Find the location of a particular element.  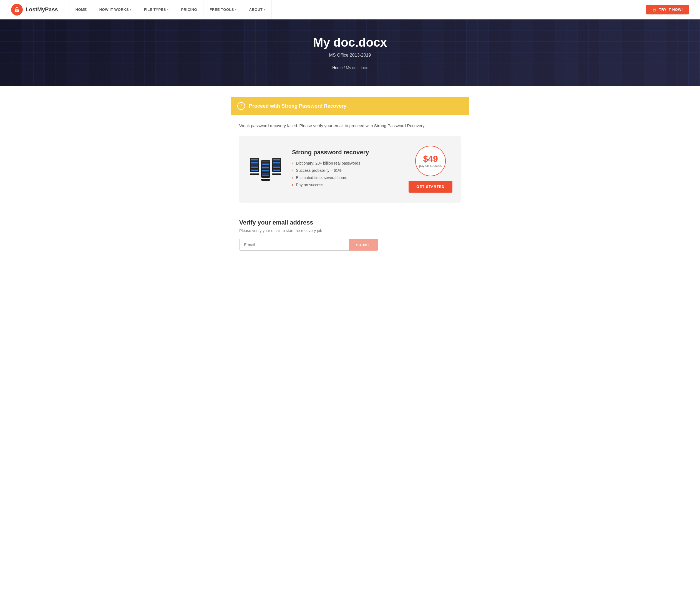

main-content: ! Proceed with Strong Password Recovery … is located at coordinates (350, 178).